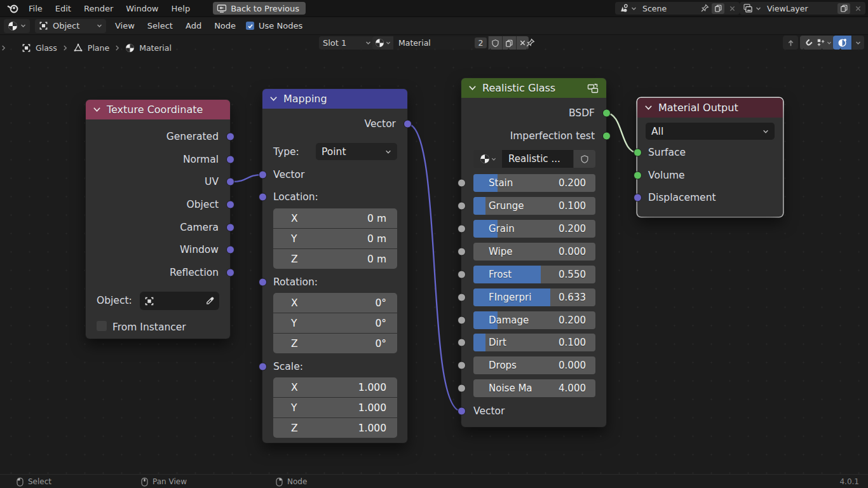 This screenshot has width=868, height=488. I want to click on menu-file: File, so click(36, 8).